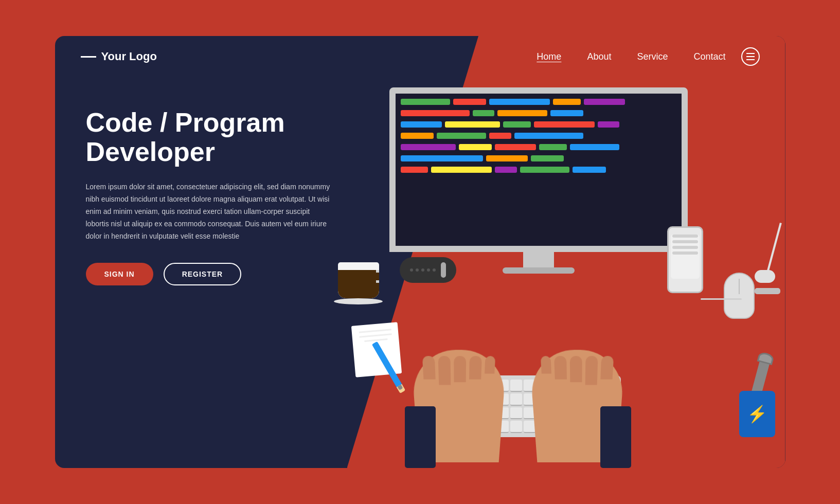 The height and width of the screenshot is (504, 840). I want to click on nav-link-service: Service, so click(652, 57).